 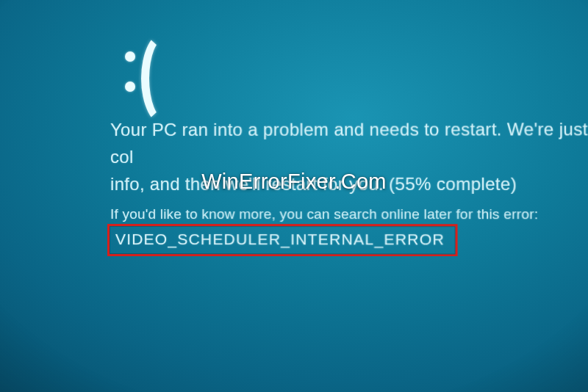 I want to click on bsod-hint-message: If you'd like to know more, you can sear…, so click(x=349, y=214).